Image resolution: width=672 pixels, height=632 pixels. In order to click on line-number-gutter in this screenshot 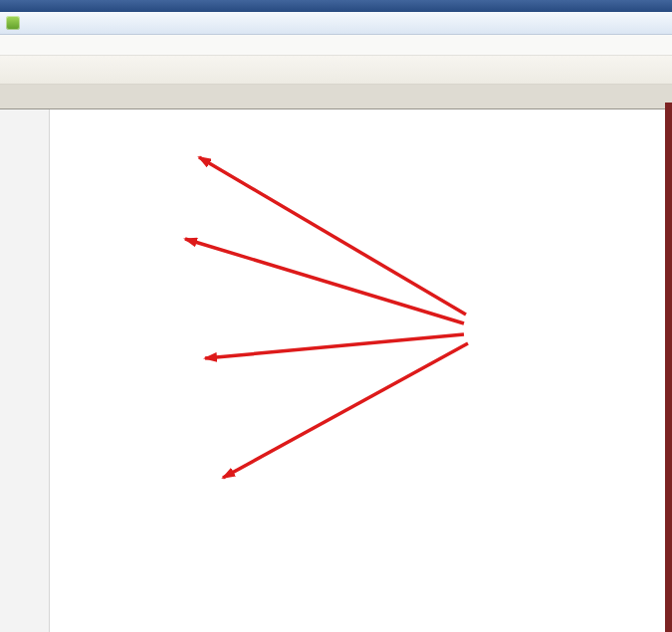, I will do `click(25, 370)`.